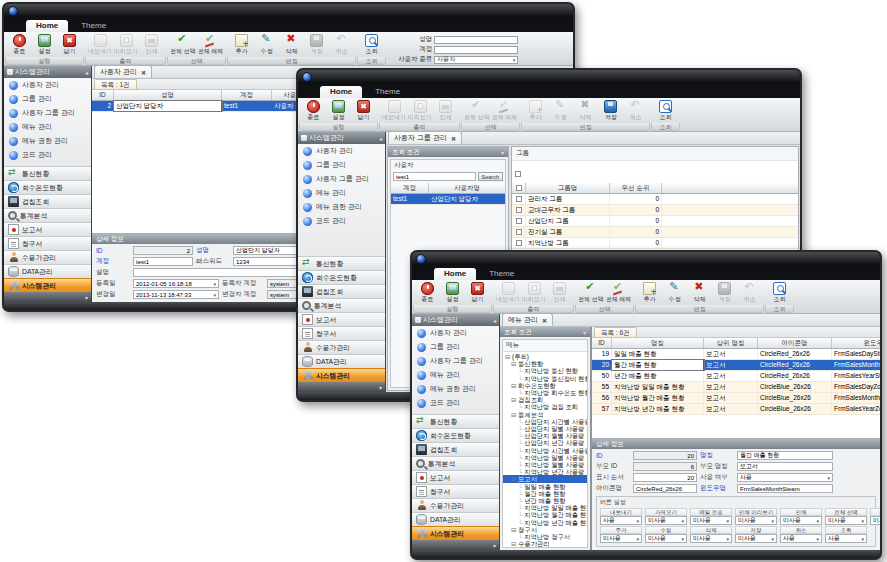 The height and width of the screenshot is (562, 887). I want to click on ribbon-button: 인쇄, so click(152, 45).